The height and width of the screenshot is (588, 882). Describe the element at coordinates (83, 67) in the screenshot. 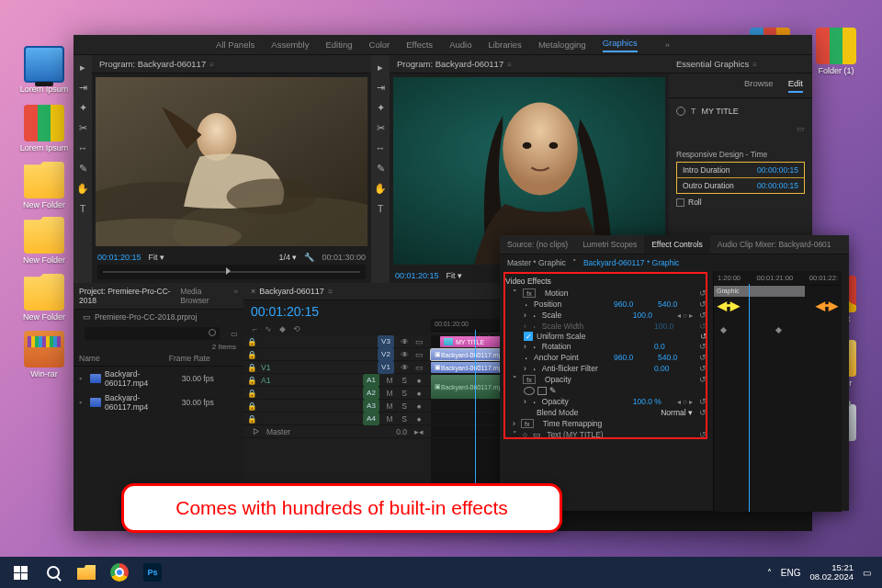

I see `selection-tool-icon: ▸` at that location.